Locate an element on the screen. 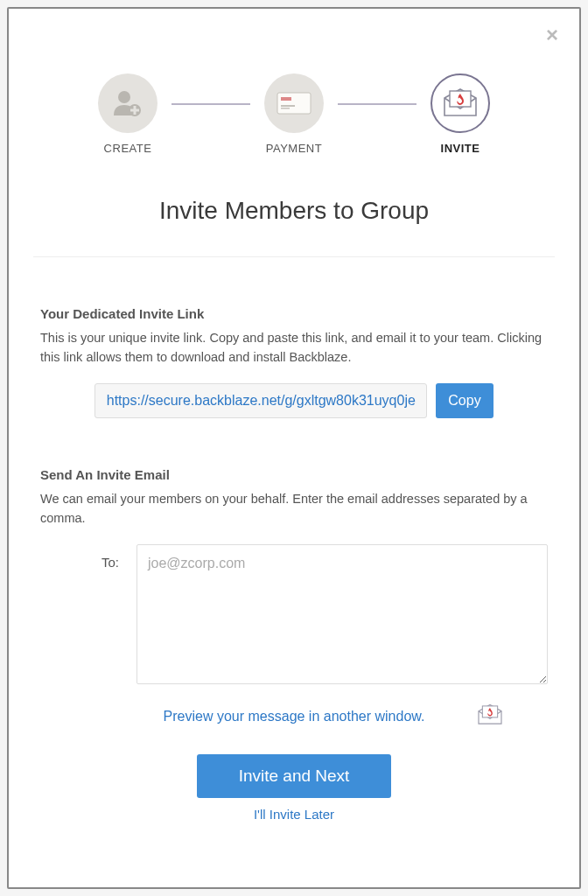  progress-stepper: CREATE PAYMENT is located at coordinates (294, 114).